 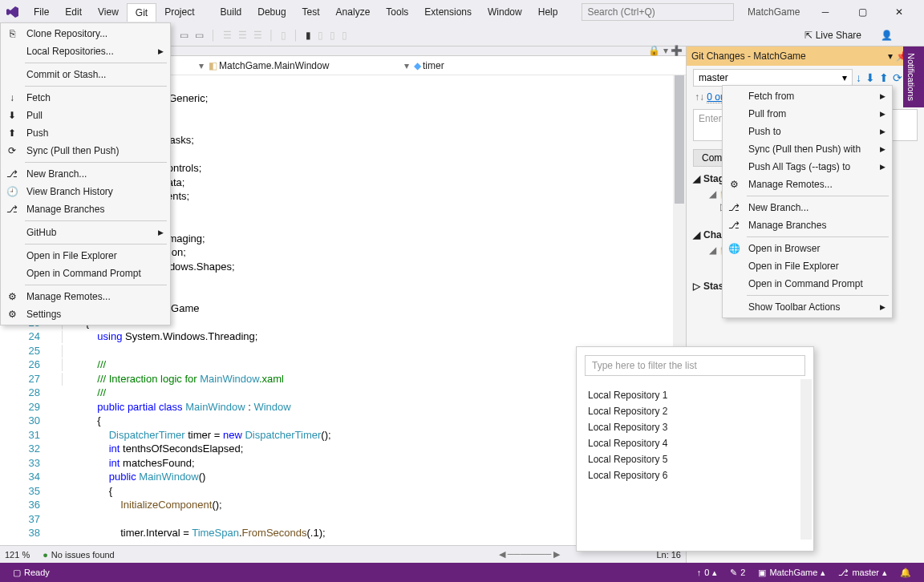 I want to click on branch-name: master, so click(x=714, y=78).